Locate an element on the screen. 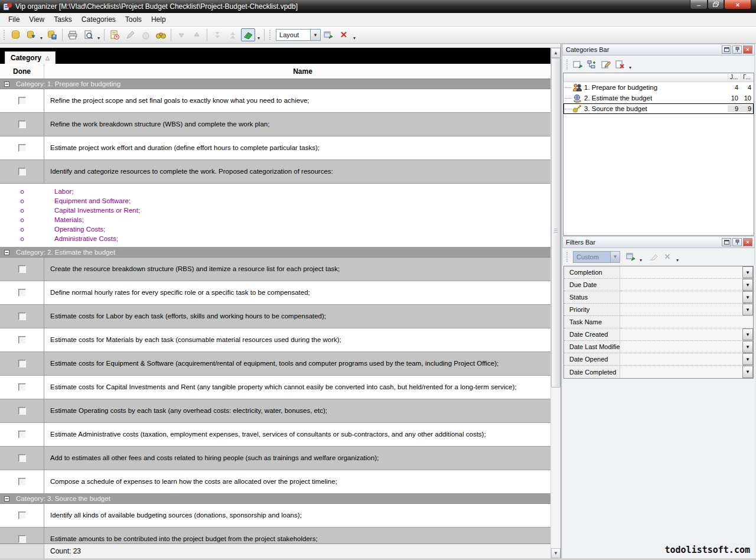  vertical-scrollbar: ▲ ▼ is located at coordinates (555, 303).